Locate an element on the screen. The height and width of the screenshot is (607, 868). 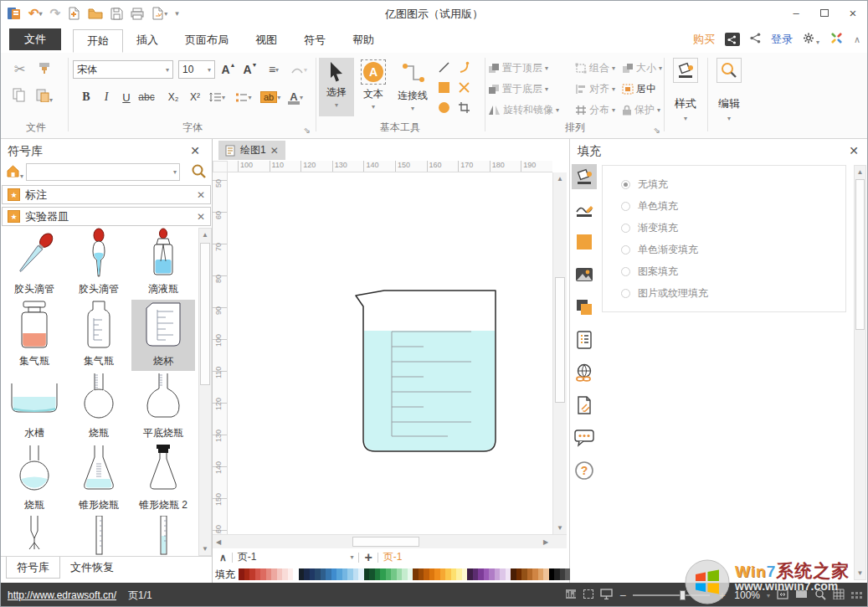
strikethrough-button: abc is located at coordinates (146, 97).